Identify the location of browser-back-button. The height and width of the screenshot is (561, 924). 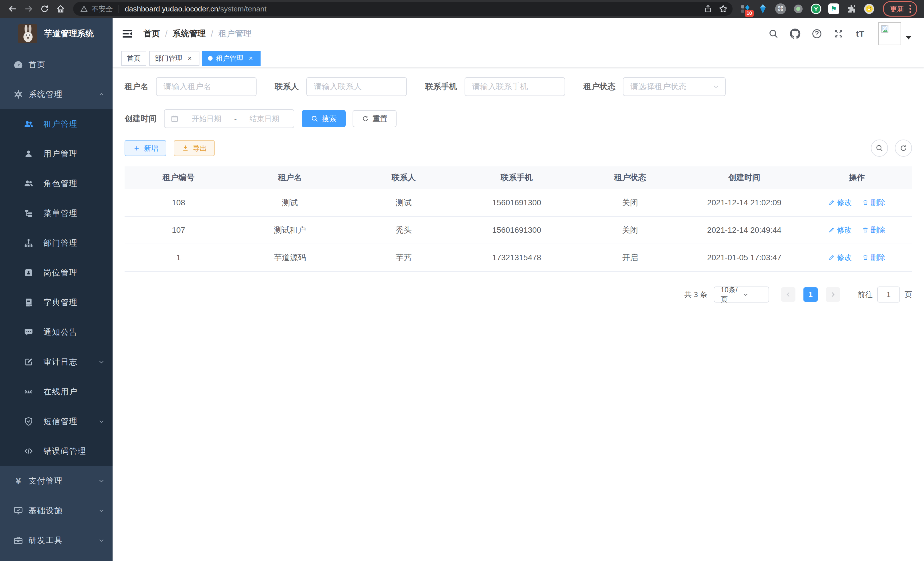
(13, 9).